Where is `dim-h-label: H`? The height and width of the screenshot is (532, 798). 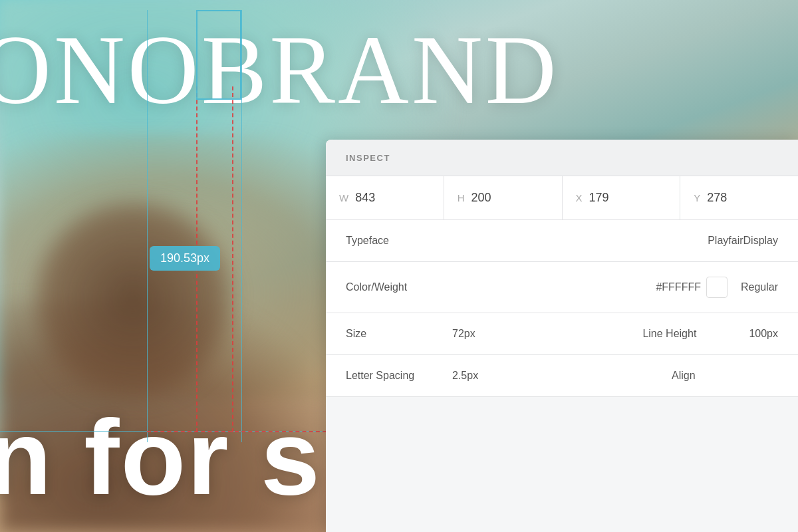
dim-h-label: H is located at coordinates (462, 198).